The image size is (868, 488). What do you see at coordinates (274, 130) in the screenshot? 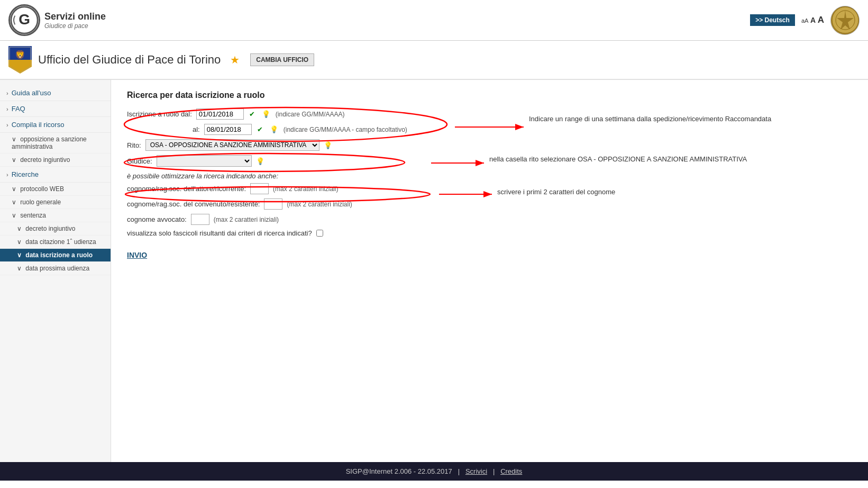
I see `help2-icon: 💡` at bounding box center [274, 130].